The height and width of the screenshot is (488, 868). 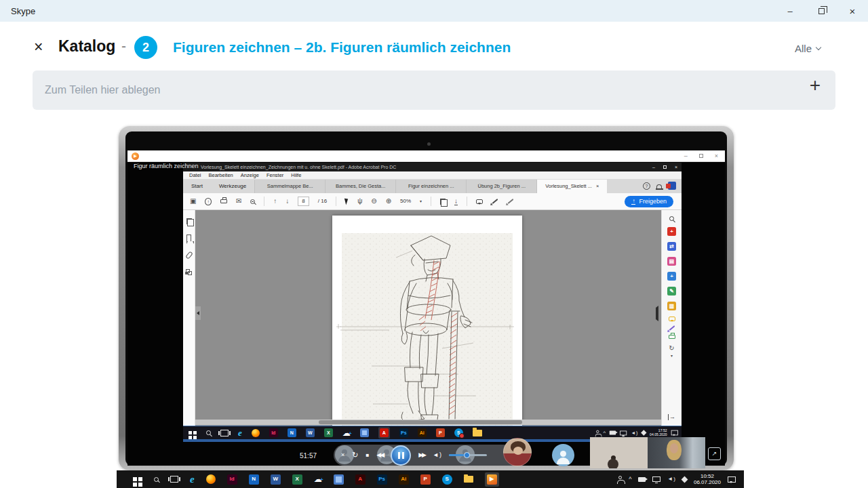 I want to click on rewind-button: ◀◀, so click(x=380, y=455).